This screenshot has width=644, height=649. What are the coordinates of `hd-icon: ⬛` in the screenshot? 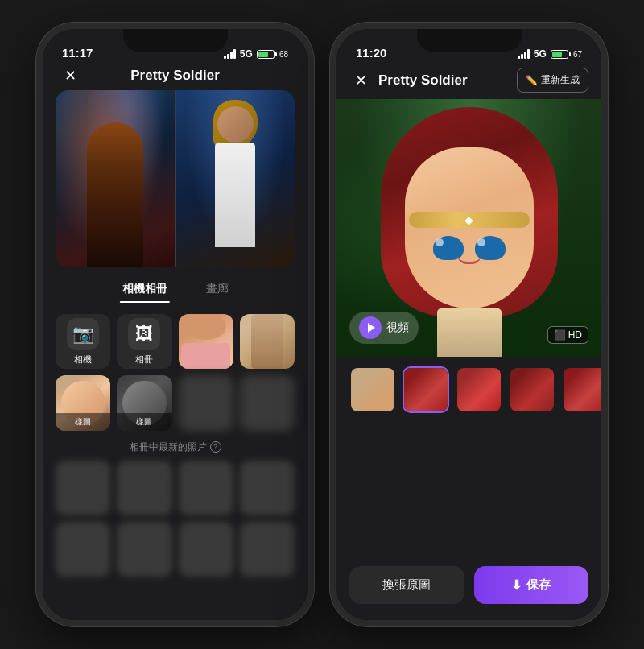 It's located at (560, 335).